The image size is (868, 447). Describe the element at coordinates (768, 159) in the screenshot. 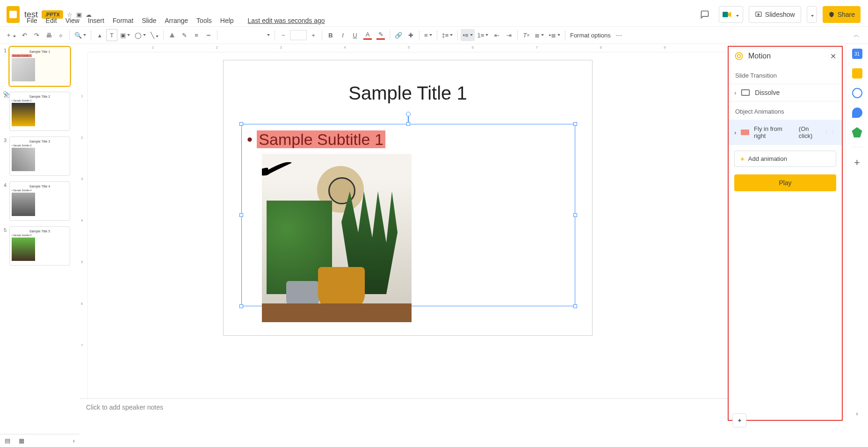

I see `add-animation-label: Add animation` at that location.